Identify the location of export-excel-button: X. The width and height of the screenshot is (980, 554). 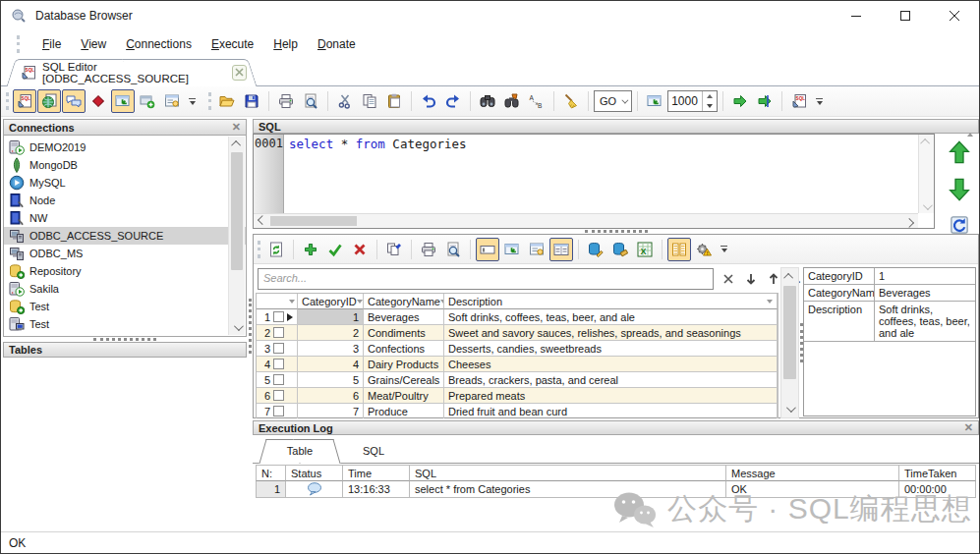
(645, 249).